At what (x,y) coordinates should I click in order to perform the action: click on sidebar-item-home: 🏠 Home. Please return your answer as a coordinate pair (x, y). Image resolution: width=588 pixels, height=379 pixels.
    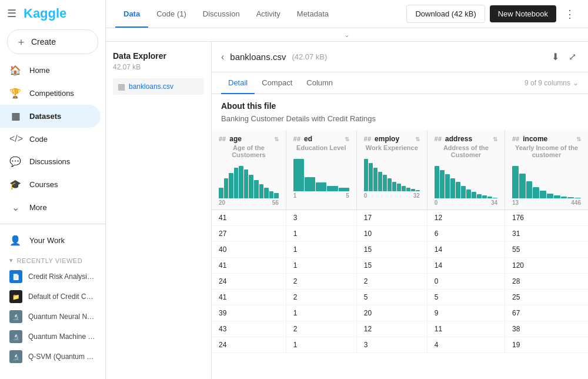
    Looking at the image, I should click on (51, 71).